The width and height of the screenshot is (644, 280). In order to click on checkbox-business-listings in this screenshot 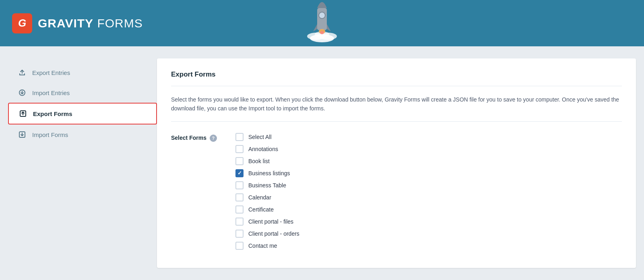, I will do `click(239, 173)`.